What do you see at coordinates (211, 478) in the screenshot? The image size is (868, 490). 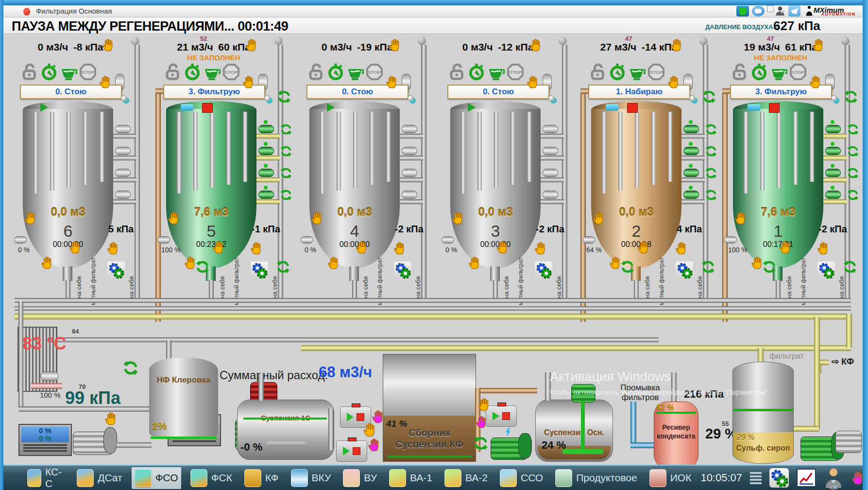 I see `taskbar-item-ФСК: ФСК` at bounding box center [211, 478].